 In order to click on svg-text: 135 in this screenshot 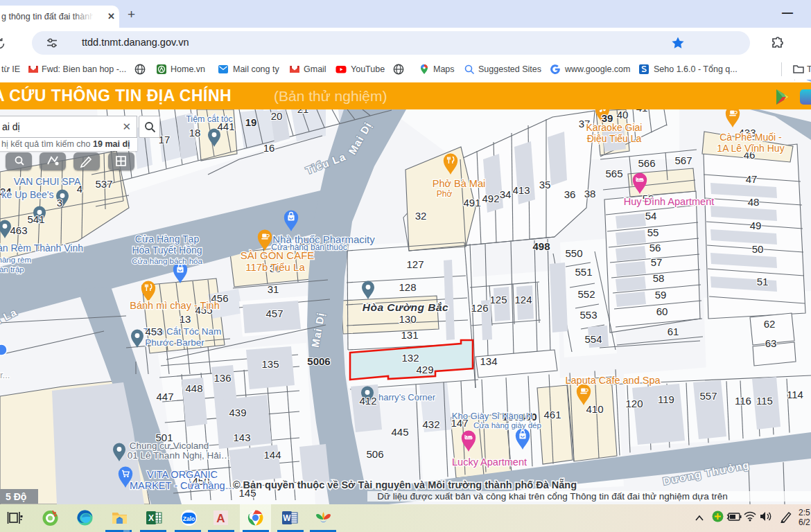, I will do `click(270, 364)`.